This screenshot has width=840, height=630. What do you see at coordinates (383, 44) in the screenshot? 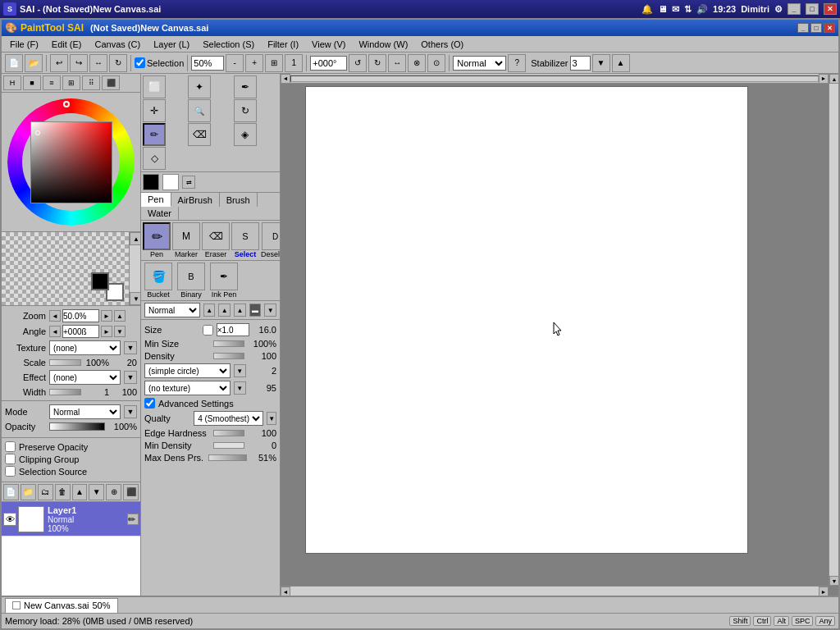
I see `menu-window: Window (W)` at bounding box center [383, 44].